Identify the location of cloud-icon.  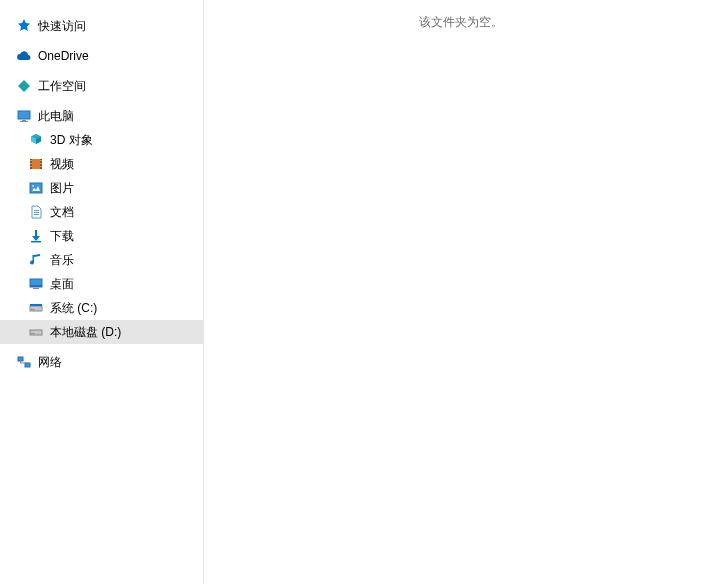
(24, 56).